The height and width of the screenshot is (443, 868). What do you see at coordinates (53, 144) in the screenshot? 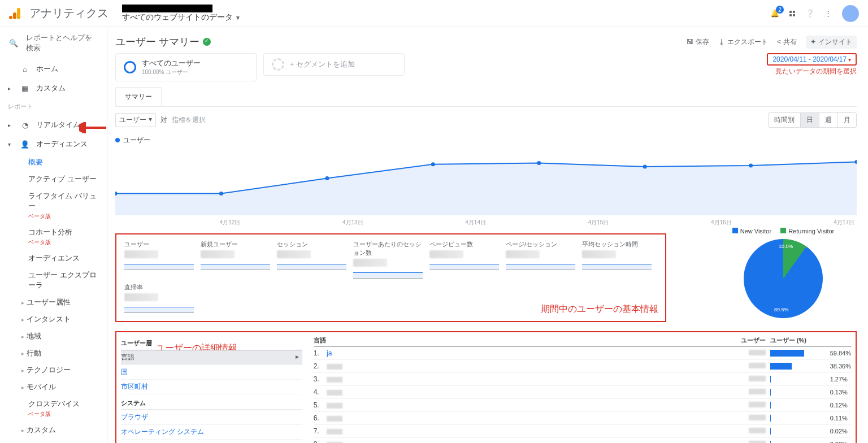
I see `nav-audience: ▾👤オーディエンス` at bounding box center [53, 144].